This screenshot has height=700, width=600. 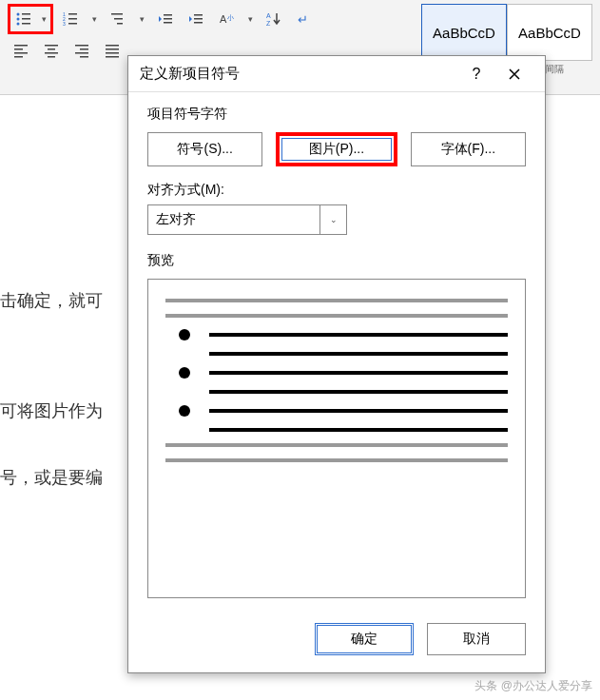 What do you see at coordinates (196, 19) in the screenshot?
I see `increase-indent-icon` at bounding box center [196, 19].